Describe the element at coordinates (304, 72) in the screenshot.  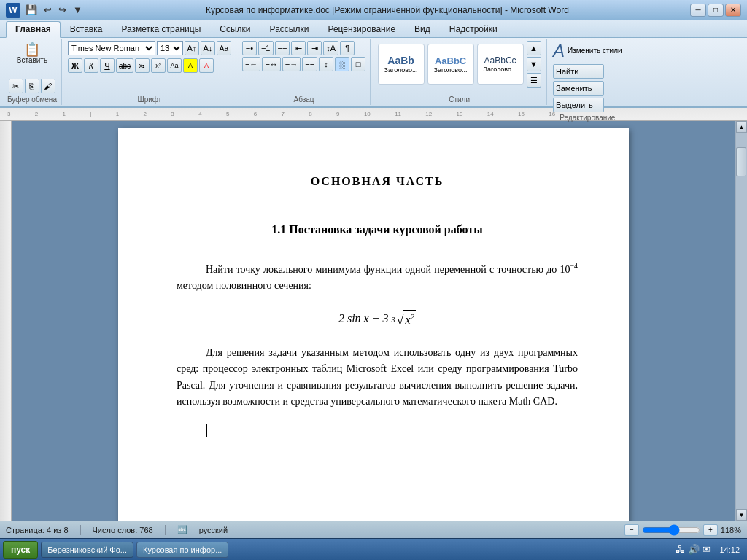
I see `paragraph-group: ≡• ≡1 ≡≡ ⇤ ⇥ ↕A ¶ ≡← ≡↔ ≡→ ≡≡ ↕ ░ □ Абза…` at that location.